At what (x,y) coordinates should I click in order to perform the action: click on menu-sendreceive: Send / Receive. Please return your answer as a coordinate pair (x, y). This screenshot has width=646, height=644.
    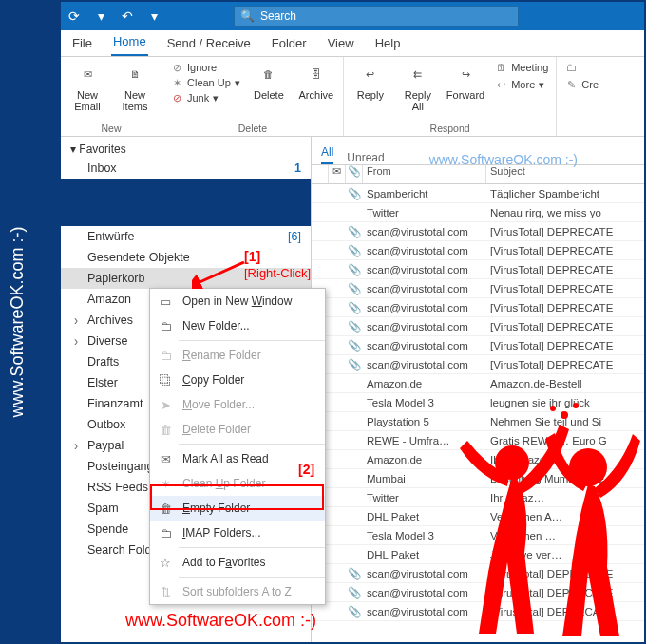
    Looking at the image, I should click on (209, 44).